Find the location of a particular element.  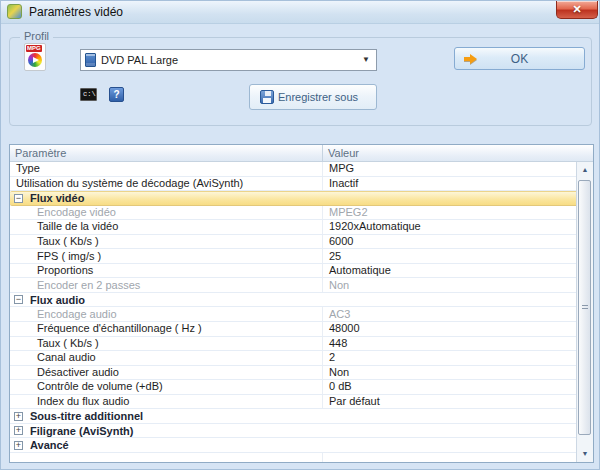

table-section-row: −Flux audio is located at coordinates (302, 300).